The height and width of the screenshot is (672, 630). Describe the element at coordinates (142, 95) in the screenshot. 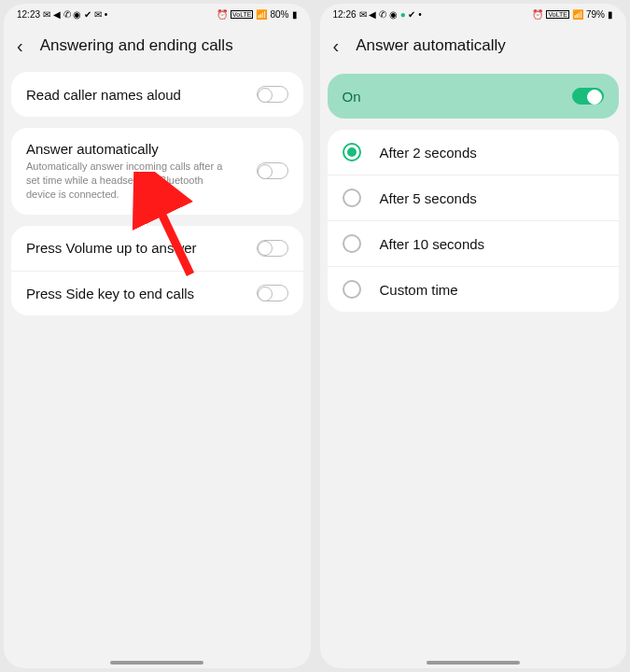

I see `read-aloud-label: Read caller names aloud` at that location.